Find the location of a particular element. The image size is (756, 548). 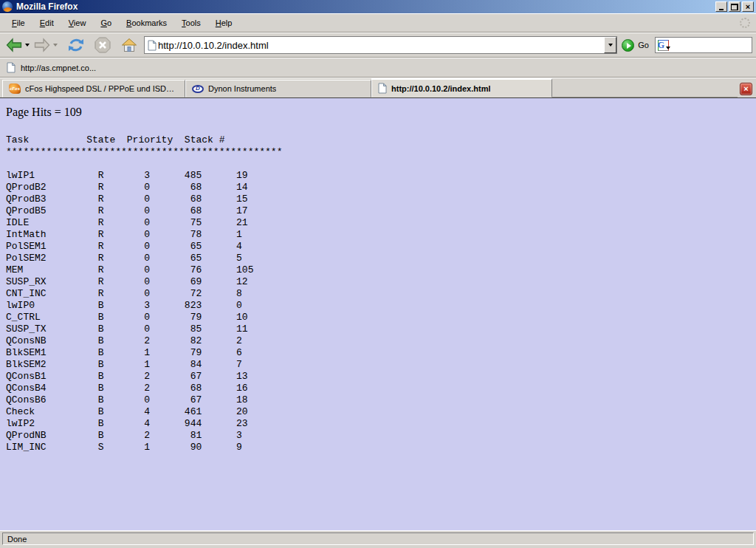

cell-num: 19 is located at coordinates (242, 176).